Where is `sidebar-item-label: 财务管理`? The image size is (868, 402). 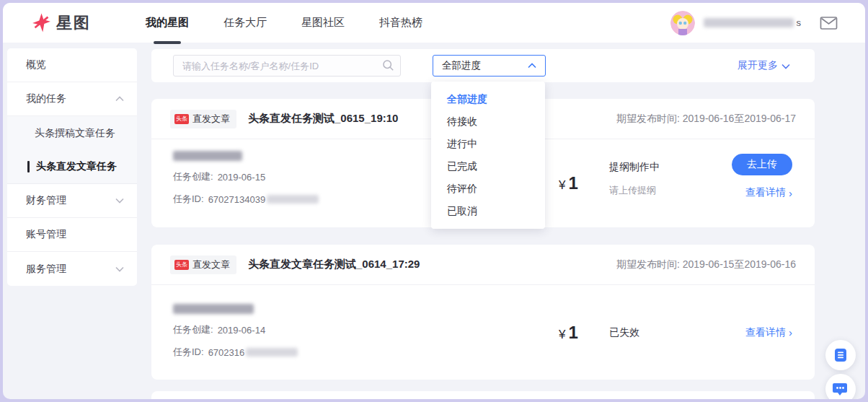 sidebar-item-label: 财务管理 is located at coordinates (46, 201).